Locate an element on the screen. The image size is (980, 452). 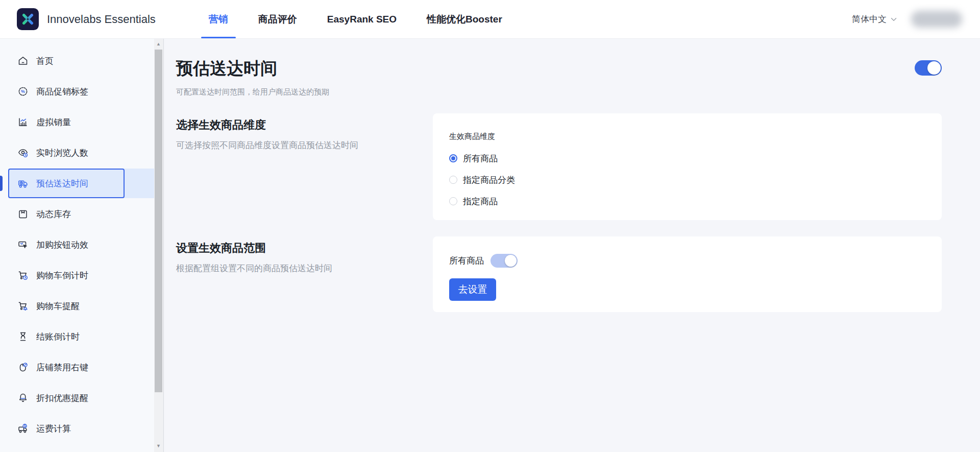
sidebar-item-live-viewers: 实时浏览人数 is located at coordinates (77, 153).